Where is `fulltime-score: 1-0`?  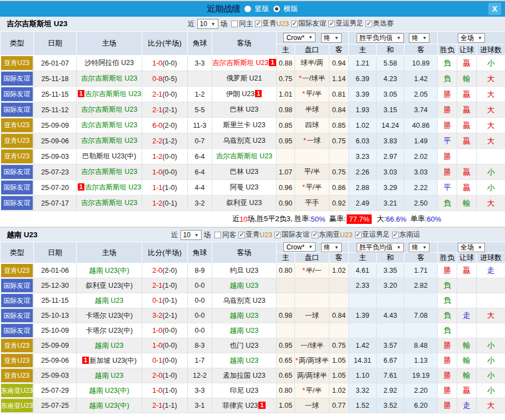
fulltime-score: 1-0 is located at coordinates (157, 346).